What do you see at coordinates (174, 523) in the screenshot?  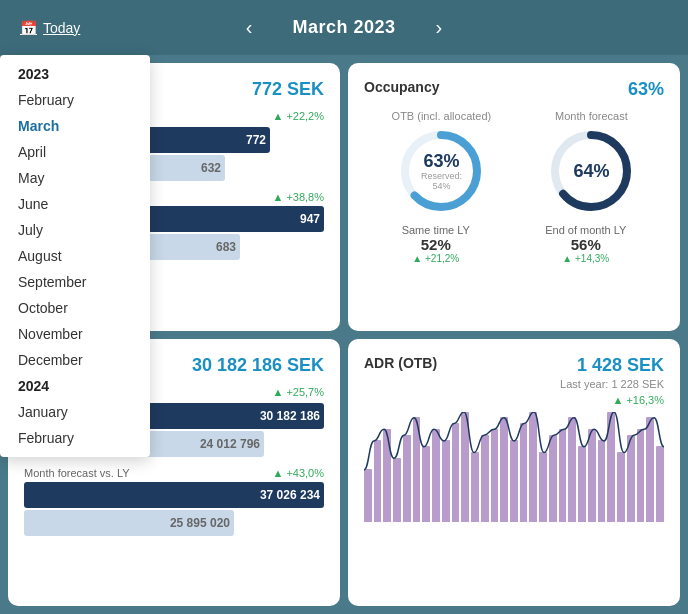 I see `rev2-forecast-compare-bar: 25 895 020` at bounding box center [174, 523].